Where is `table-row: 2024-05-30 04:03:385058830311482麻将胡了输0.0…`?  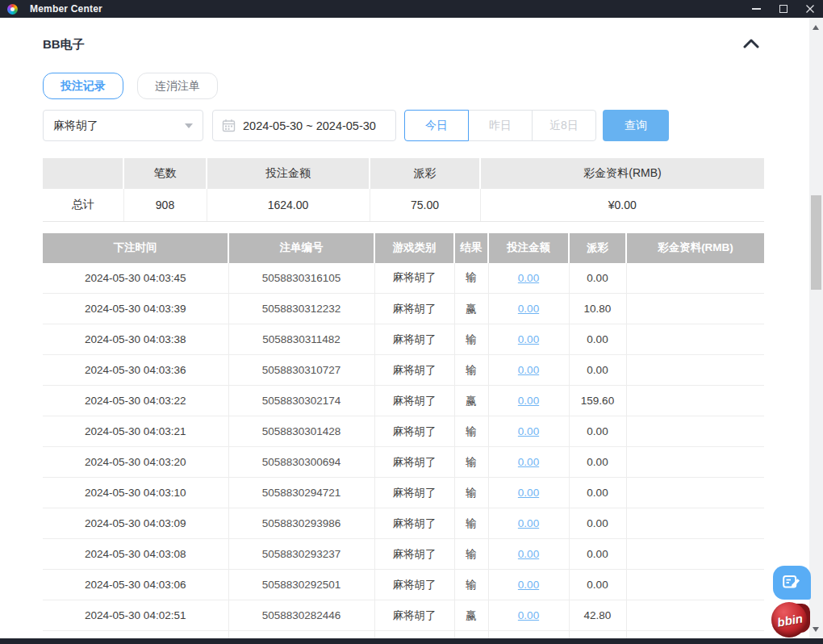
table-row: 2024-05-30 04:03:385058830311482麻将胡了输0.0… is located at coordinates (403, 340).